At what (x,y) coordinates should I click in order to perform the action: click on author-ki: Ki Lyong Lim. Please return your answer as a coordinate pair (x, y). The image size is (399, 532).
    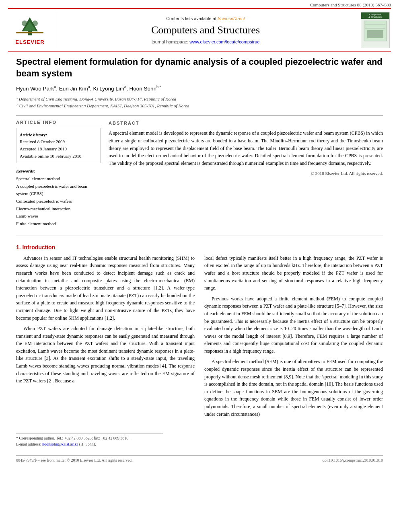
    Looking at the image, I should click on (109, 88).